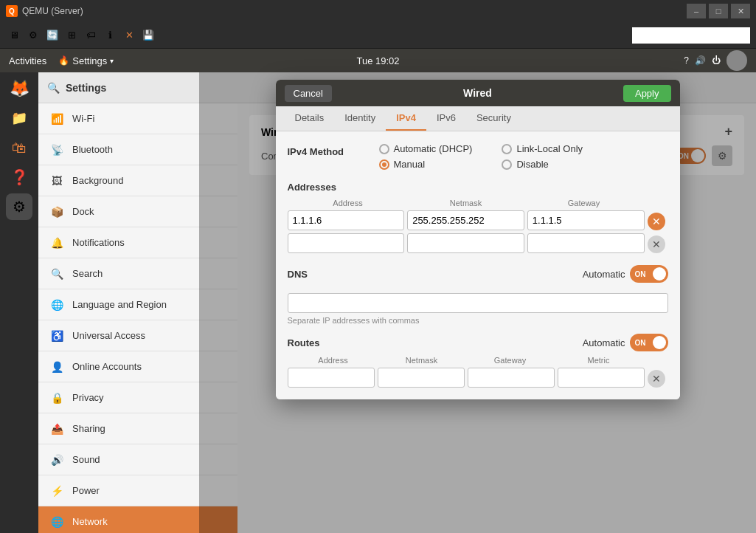  What do you see at coordinates (57, 274) in the screenshot?
I see `search-nav-icon: 🔍` at bounding box center [57, 274].